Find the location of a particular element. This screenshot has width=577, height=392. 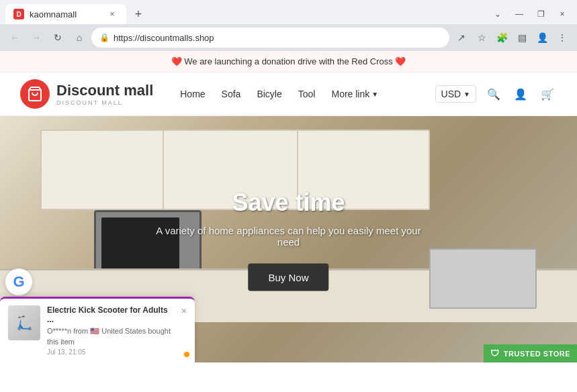

trusted-store-label: TRUSTED STORE is located at coordinates (537, 354).